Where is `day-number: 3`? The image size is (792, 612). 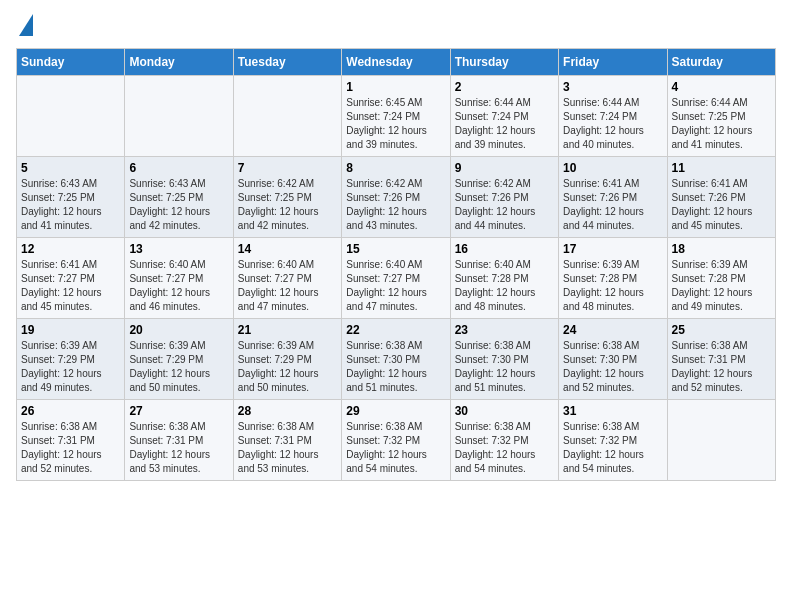 day-number: 3 is located at coordinates (612, 87).